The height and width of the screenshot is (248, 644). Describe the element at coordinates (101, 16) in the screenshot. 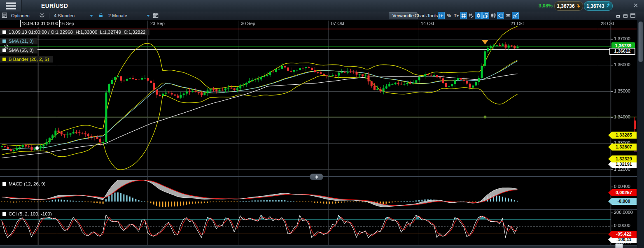

I see `lock-icon` at that location.